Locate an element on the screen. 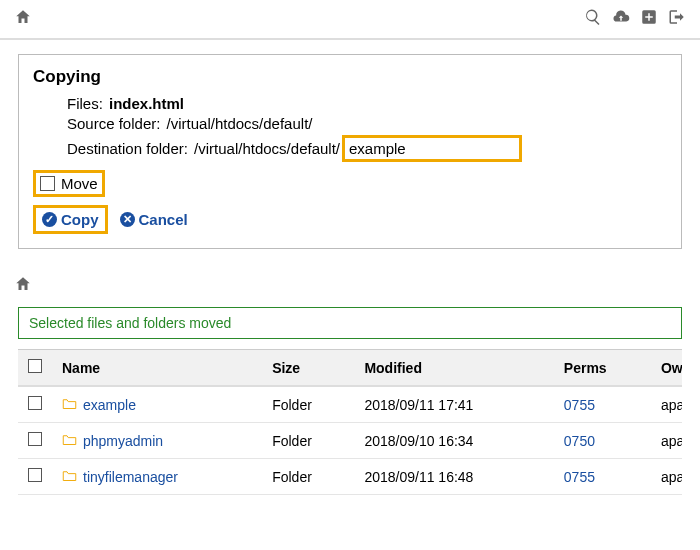 The height and width of the screenshot is (550, 700). table-row: exampleFolder2018/09/11 17:410755apa is located at coordinates (350, 404).